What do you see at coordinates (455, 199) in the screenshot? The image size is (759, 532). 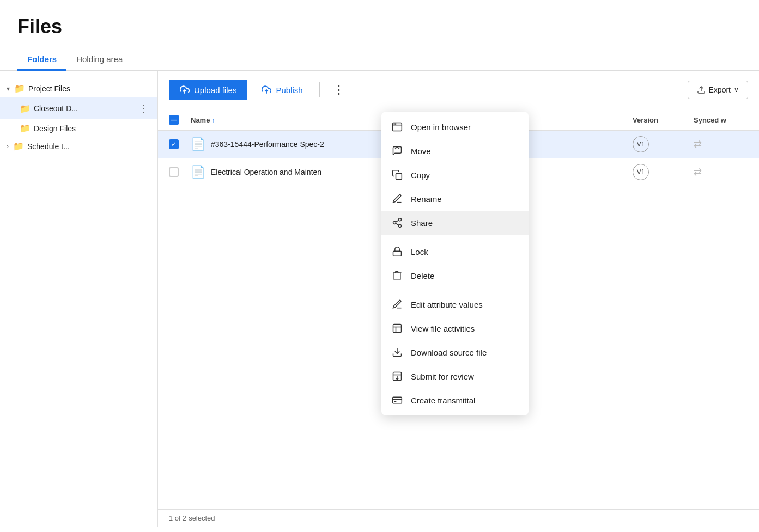 I see `menu-item-rename: Rename` at bounding box center [455, 199].